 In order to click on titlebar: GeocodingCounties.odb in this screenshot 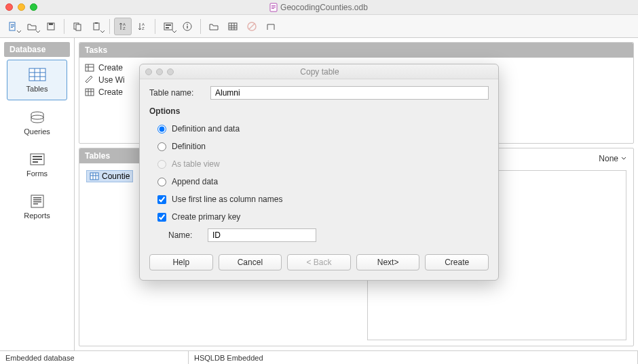, I will do `click(319, 7)`.